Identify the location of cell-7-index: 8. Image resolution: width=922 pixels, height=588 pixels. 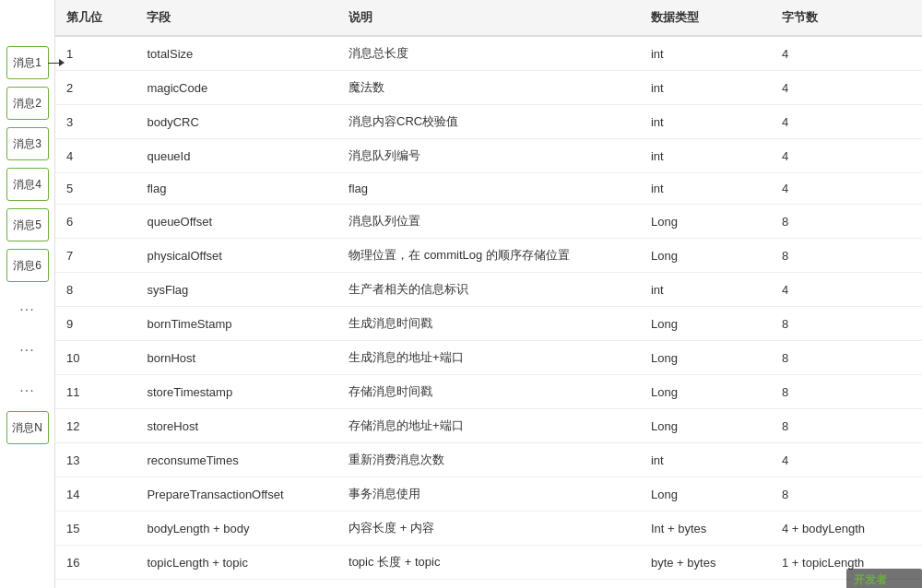
(96, 289).